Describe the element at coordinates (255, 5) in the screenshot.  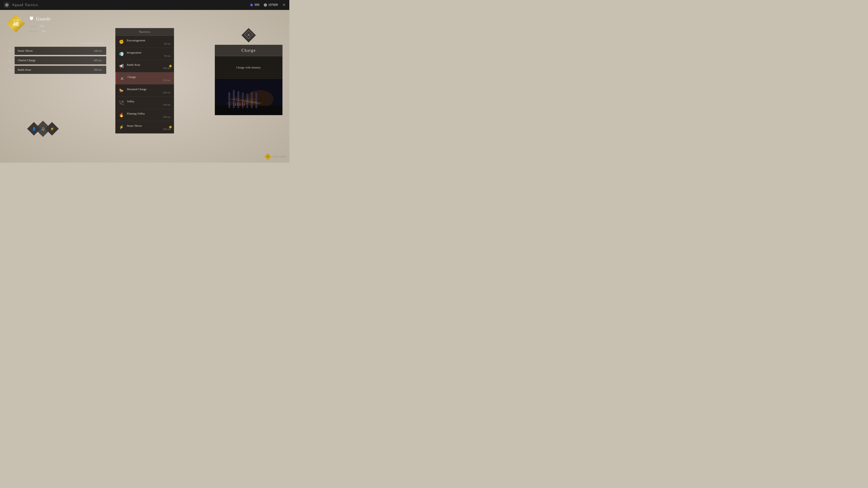
I see `currency-gem: 999` at that location.